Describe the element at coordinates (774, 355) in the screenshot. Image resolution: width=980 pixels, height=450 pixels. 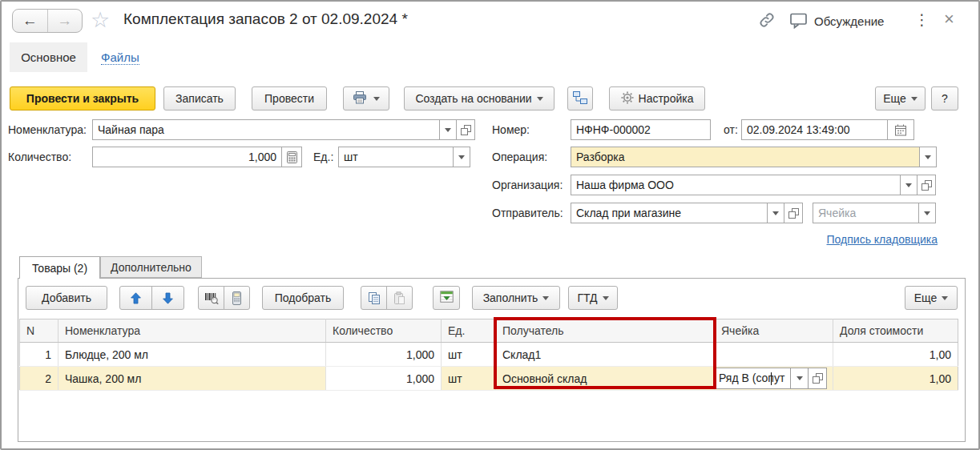
I see `cell-cell` at that location.